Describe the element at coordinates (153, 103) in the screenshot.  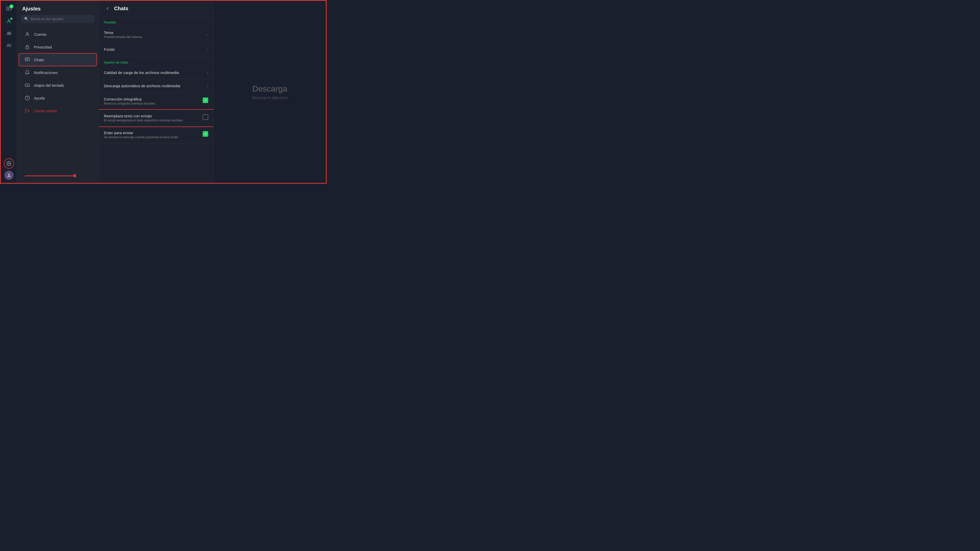
I see `correccion-subtitle: Revisa la ortografía mientras escribes.` at that location.